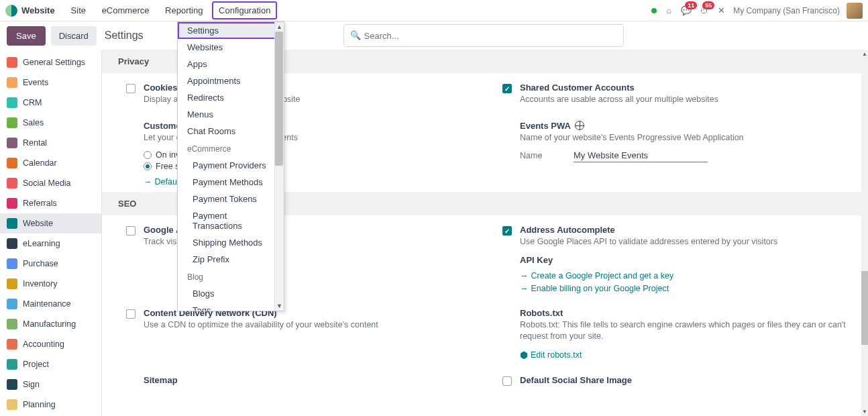 The height and width of the screenshot is (416, 868). What do you see at coordinates (434, 36) in the screenshot?
I see `action-bar: Save Discard Settings 🔍` at bounding box center [434, 36].